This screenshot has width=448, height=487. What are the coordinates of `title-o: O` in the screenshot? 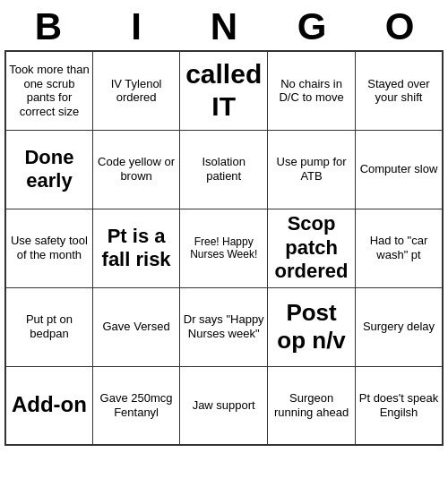 It's located at (400, 27).